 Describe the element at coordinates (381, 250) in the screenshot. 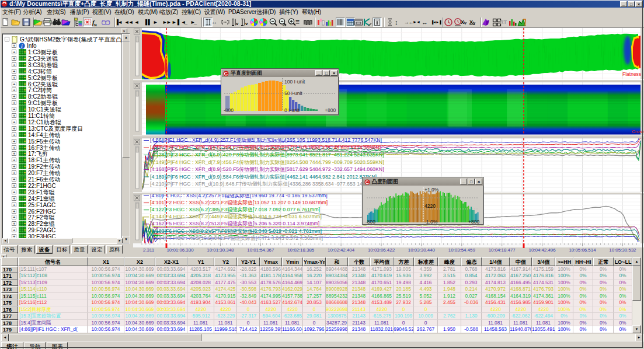

I see `svg-text: 10:03:06.422` at that location.